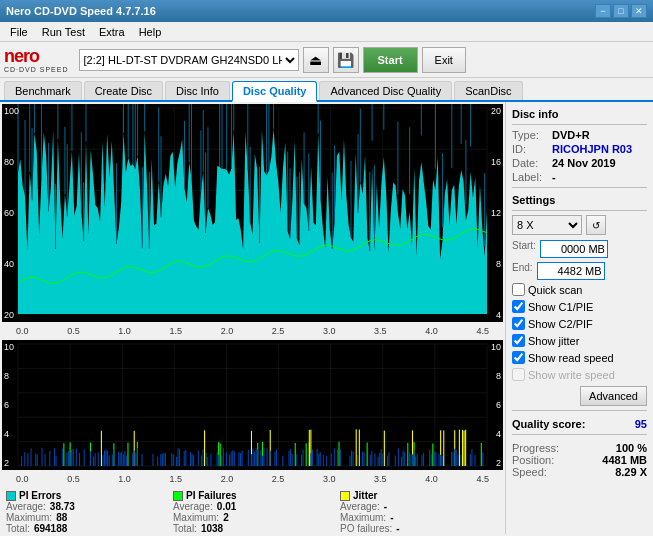 The height and width of the screenshot is (536, 653). I want to click on show-c2pif-checkbox, so click(518, 324).